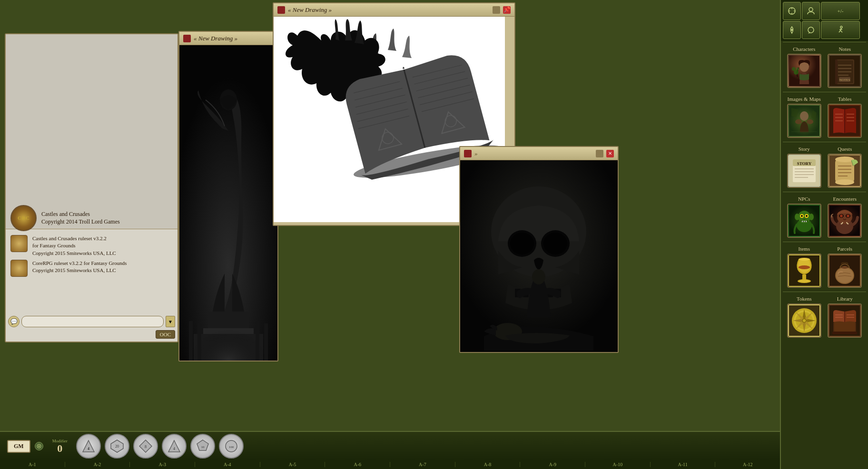  Describe the element at coordinates (539, 256) in the screenshot. I see `third-drawing-content` at that location.